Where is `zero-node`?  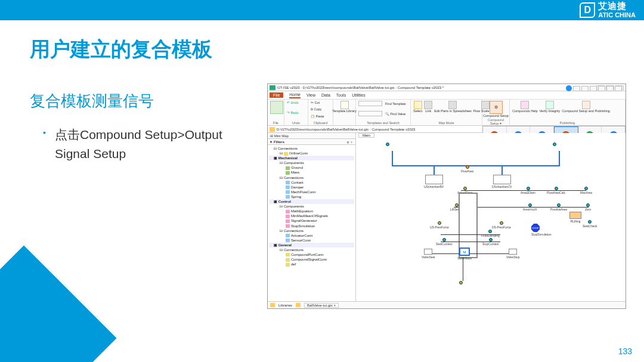 zero-node is located at coordinates (588, 205).